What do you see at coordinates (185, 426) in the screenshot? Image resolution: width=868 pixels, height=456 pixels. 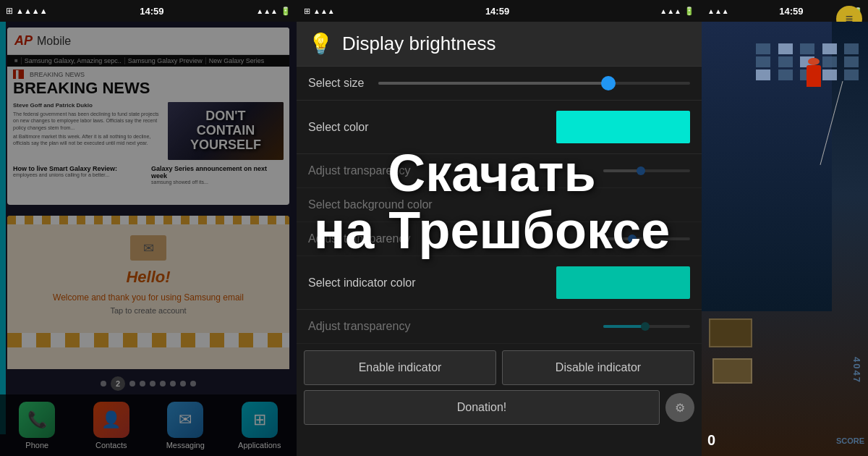 I see `dock-messaging: ✉ Messaging` at bounding box center [185, 426].